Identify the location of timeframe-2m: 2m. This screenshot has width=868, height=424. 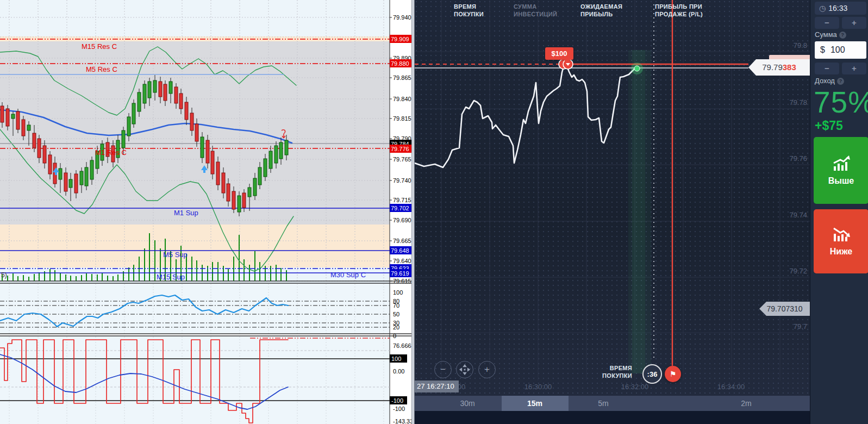
(746, 403).